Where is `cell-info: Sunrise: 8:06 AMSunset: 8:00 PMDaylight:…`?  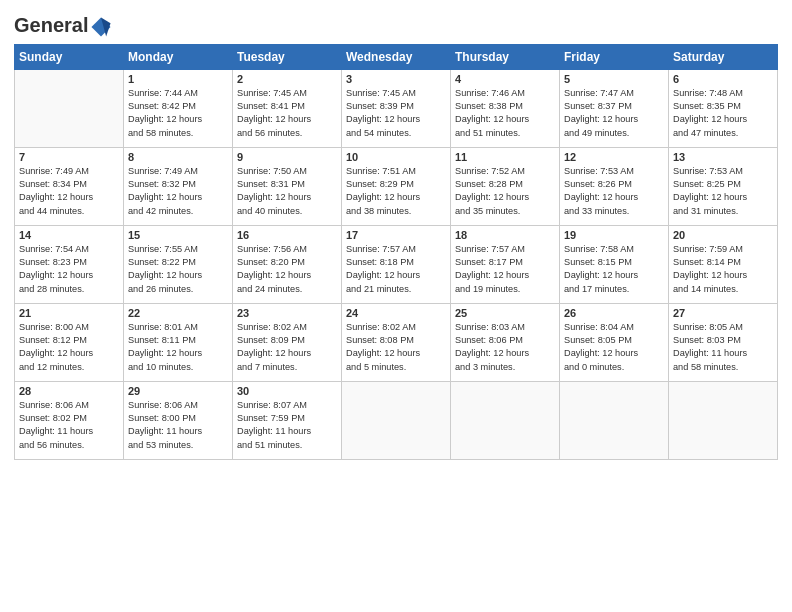
cell-info: Sunrise: 8:06 AMSunset: 8:00 PMDaylight:… is located at coordinates (165, 425).